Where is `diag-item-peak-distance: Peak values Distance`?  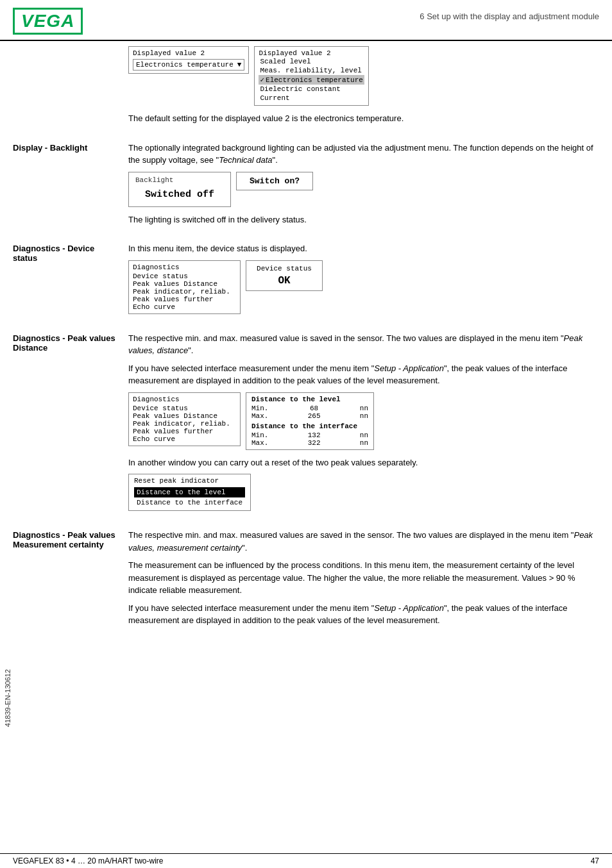 diag-item-peak-distance: Peak values Distance is located at coordinates (185, 284).